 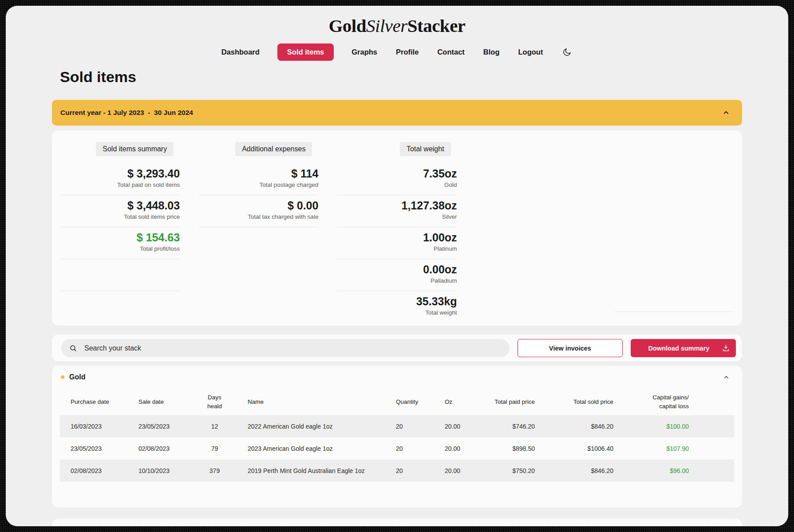 What do you see at coordinates (397, 402) in the screenshot?
I see `table-header-row: Purchase dateSale dateDays healdNameQuan…` at bounding box center [397, 402].